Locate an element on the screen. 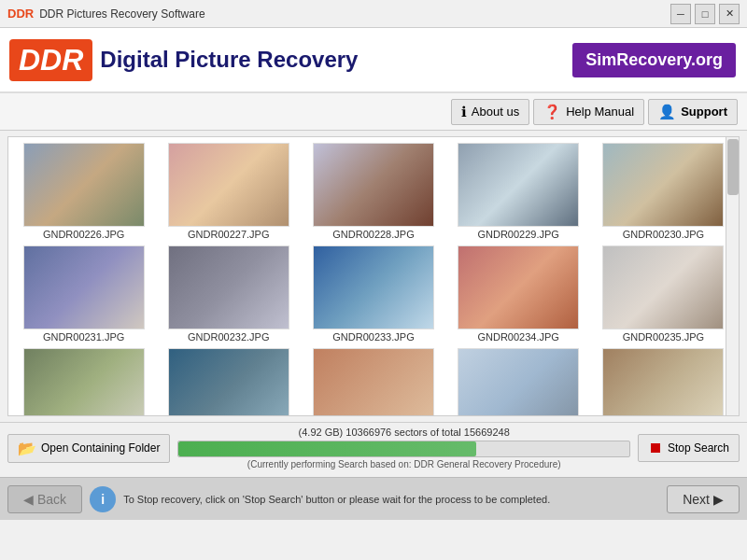 Image resolution: width=747 pixels, height=560 pixels. footer-nav-right: Next ▶ is located at coordinates (703, 499).